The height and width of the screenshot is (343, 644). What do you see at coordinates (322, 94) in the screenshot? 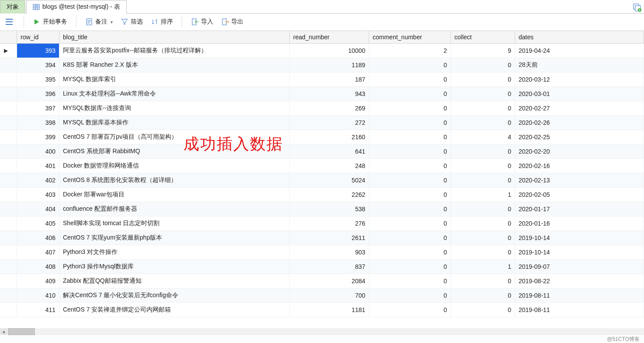
I see `table-row: 396Linux 文本处理利器--Awk常用命令943002020-03-01` at bounding box center [322, 94].